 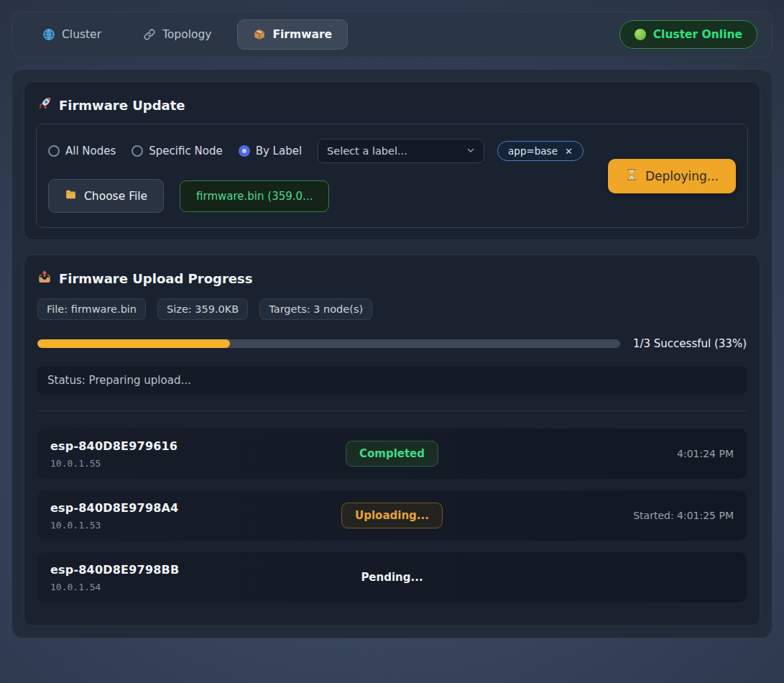 What do you see at coordinates (392, 515) in the screenshot?
I see `node-2-status: Uploading...` at bounding box center [392, 515].